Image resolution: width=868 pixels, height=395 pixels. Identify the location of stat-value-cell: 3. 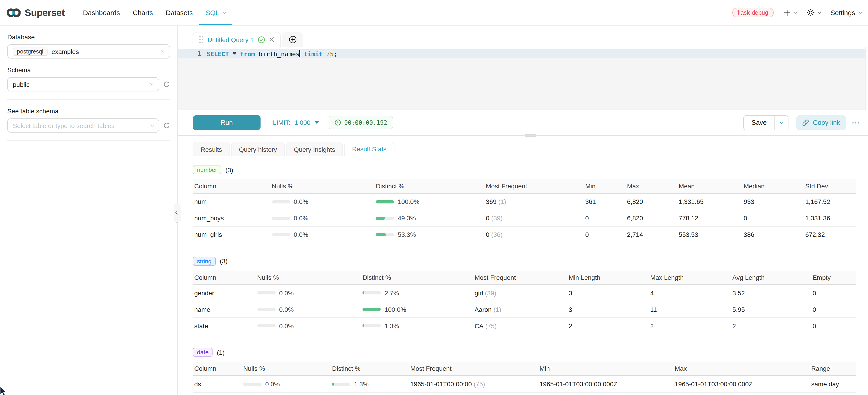
(609, 309).